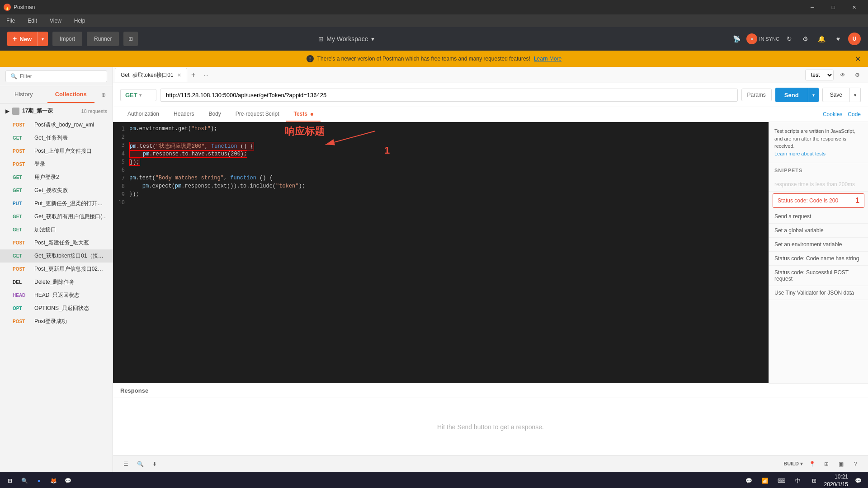 The width and height of the screenshot is (868, 488). I want to click on add-tab-button: +, so click(193, 75).